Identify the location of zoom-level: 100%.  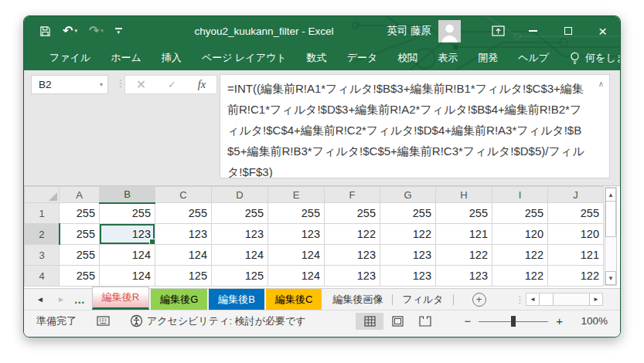
(589, 321).